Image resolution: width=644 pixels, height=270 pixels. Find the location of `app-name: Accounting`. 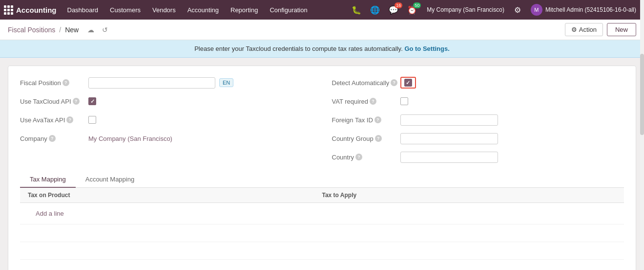

app-name: Accounting is located at coordinates (36, 10).